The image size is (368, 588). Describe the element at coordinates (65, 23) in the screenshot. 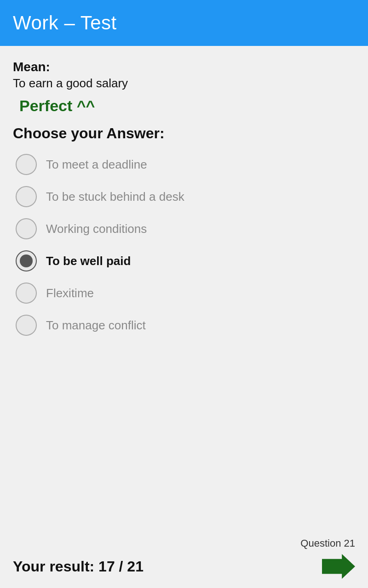

I see `header-title: Work – Test` at that location.